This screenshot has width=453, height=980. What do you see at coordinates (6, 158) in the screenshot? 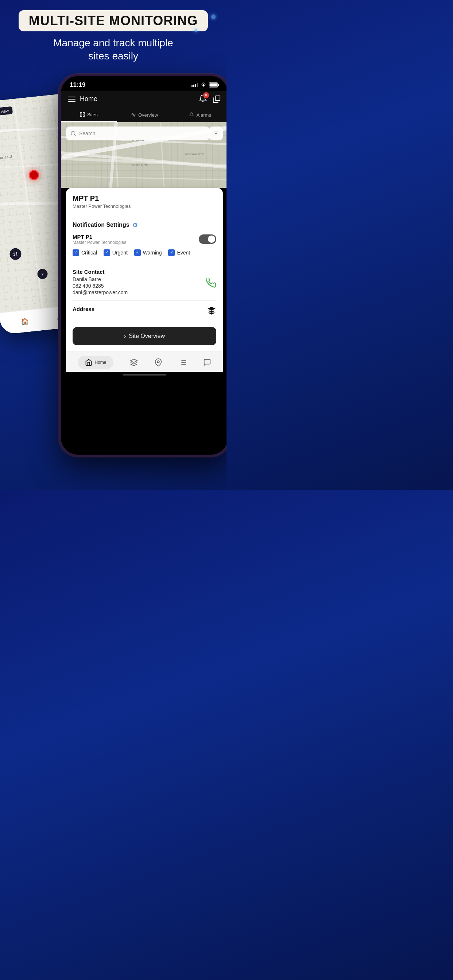
I see `svg-text: Polokwane CU` at bounding box center [6, 158].